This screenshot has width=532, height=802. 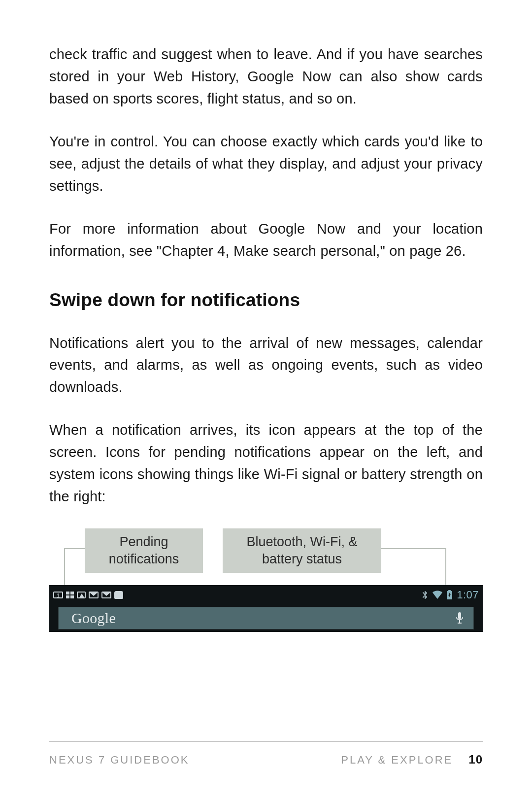 What do you see at coordinates (266, 366) in the screenshot?
I see `body-paragraph: Notifications alert you to the arrival o…` at bounding box center [266, 366].